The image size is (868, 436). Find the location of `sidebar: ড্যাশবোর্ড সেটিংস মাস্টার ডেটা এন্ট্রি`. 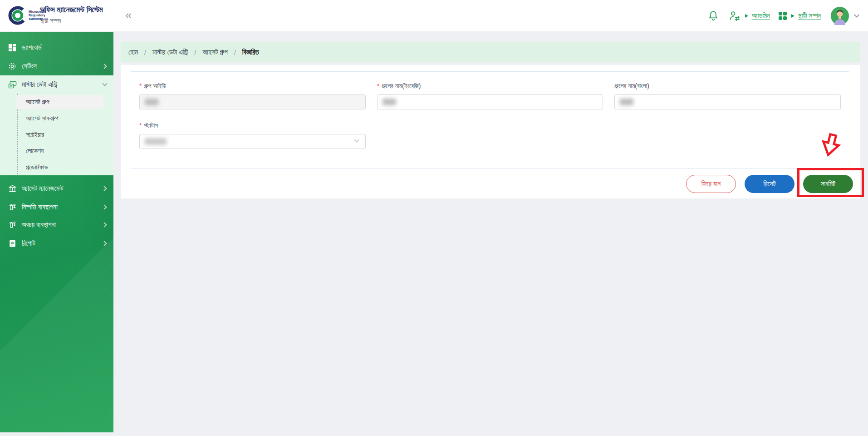

sidebar: ড্যাশবোর্ড সেটিংস মাস্টার ডেটা এন্ট্রি is located at coordinates (57, 232).